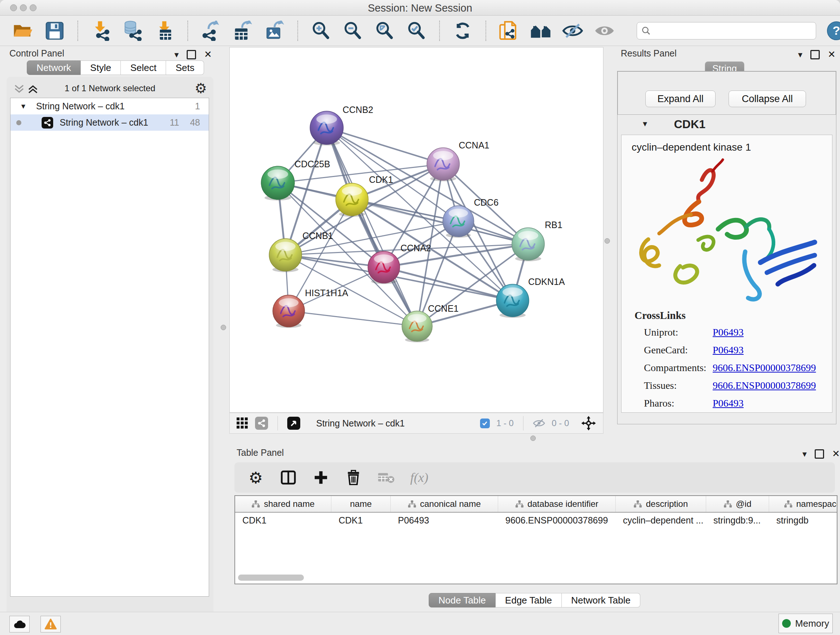 This screenshot has width=840, height=635. Describe the element at coordinates (283, 504) in the screenshot. I see `column-header-shared-name: shared name` at that location.